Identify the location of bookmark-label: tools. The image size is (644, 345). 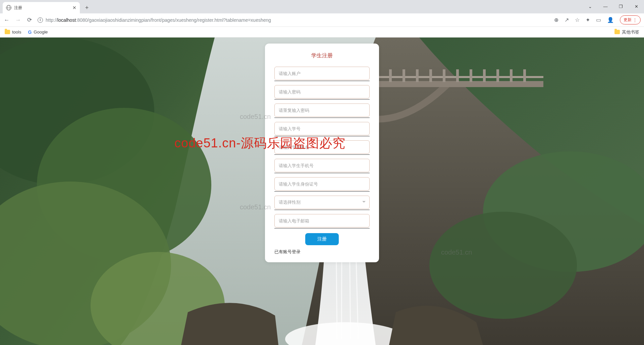
(17, 32).